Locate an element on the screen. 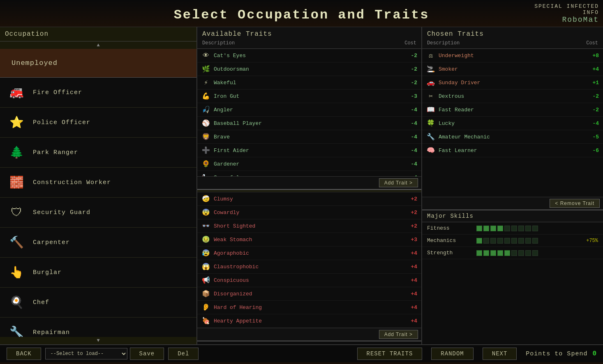 This screenshot has height=364, width=603. pos-trait-outdoorsman: 🌿Outdoorsman-2 is located at coordinates (309, 69).